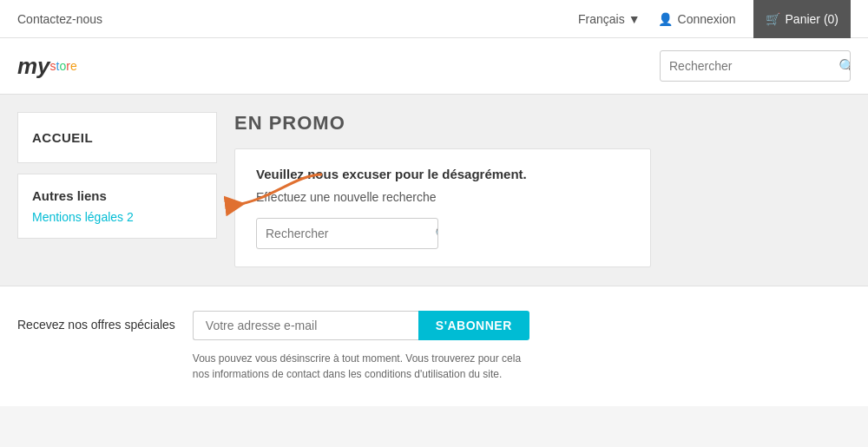  I want to click on email-row: S'ABONNER, so click(522, 325).